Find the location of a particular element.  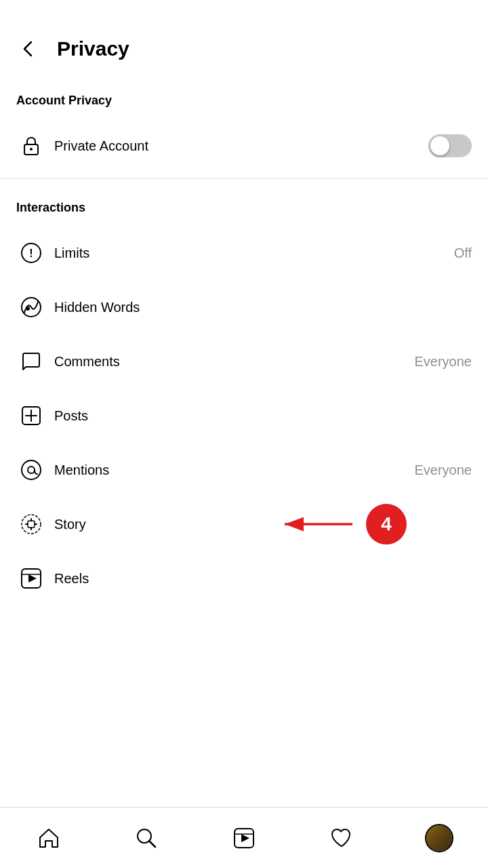

lock-icon is located at coordinates (31, 146).